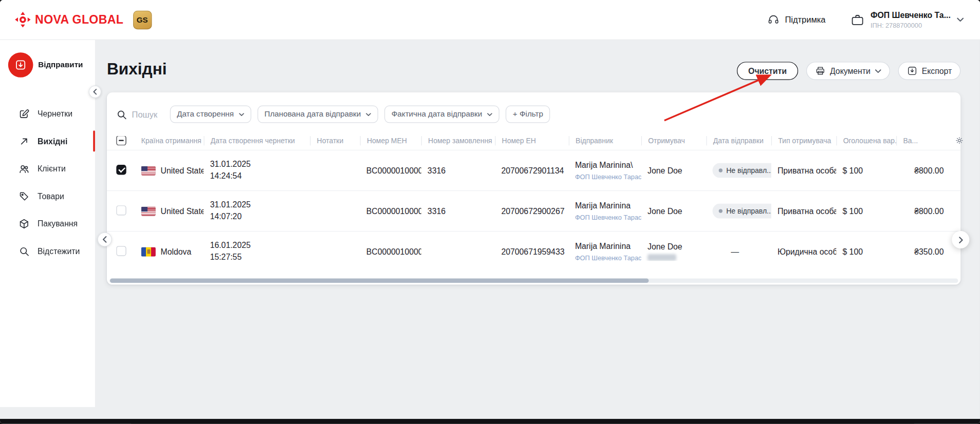 The width and height of the screenshot is (980, 424). I want to click on cell-ship-date: Не відправл..., so click(738, 210).